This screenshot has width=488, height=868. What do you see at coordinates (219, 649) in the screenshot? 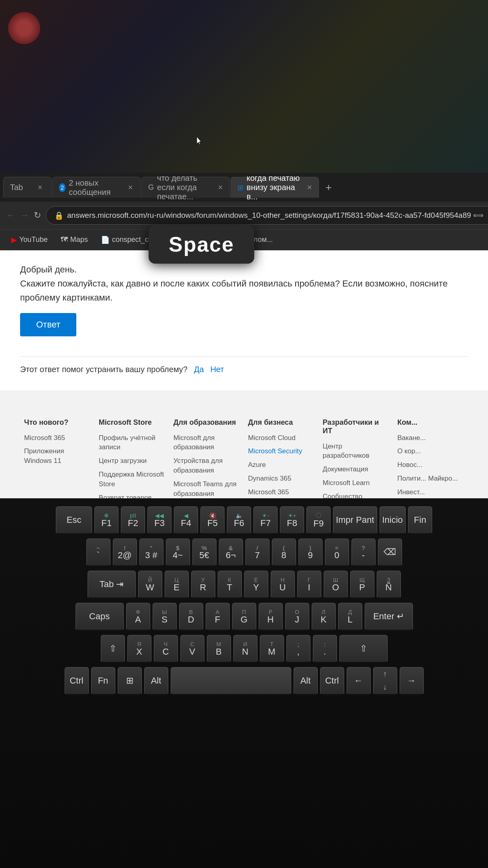
I see `key-v: МB` at bounding box center [219, 649].